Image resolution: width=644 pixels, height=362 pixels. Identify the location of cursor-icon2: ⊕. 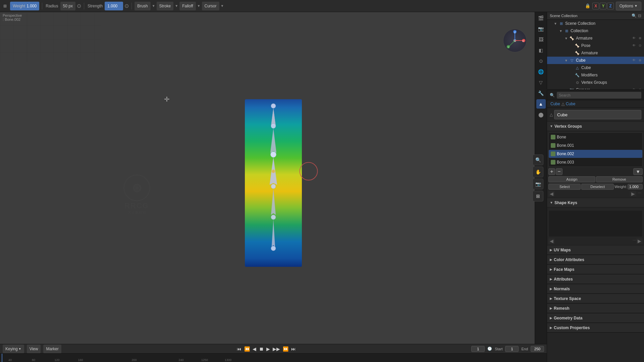
(640, 38).